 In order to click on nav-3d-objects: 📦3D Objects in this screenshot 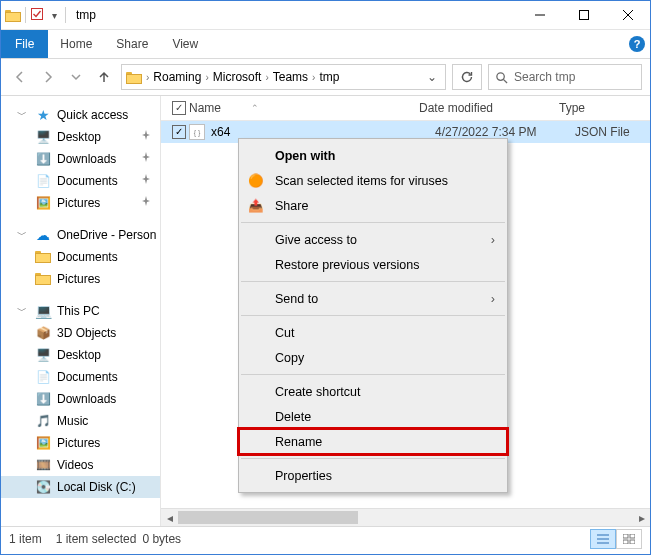, I will do `click(80, 333)`.